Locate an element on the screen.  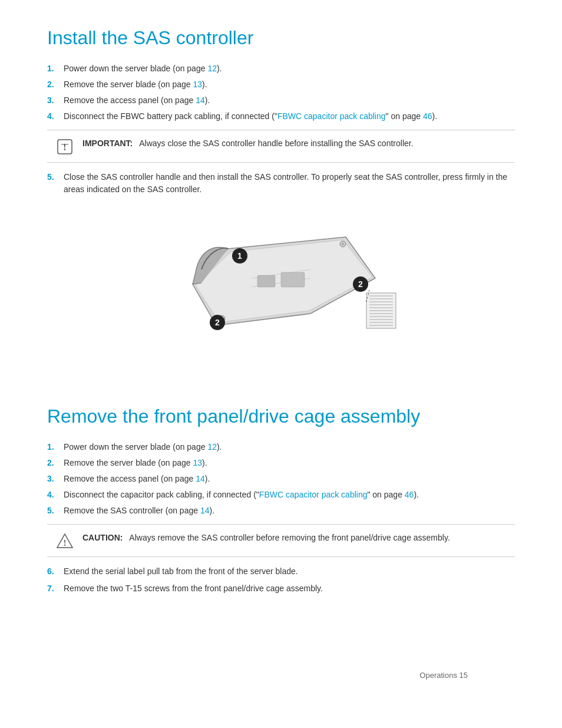
step-3-text: Remove the access panel (on page 14). is located at coordinates (289, 100).